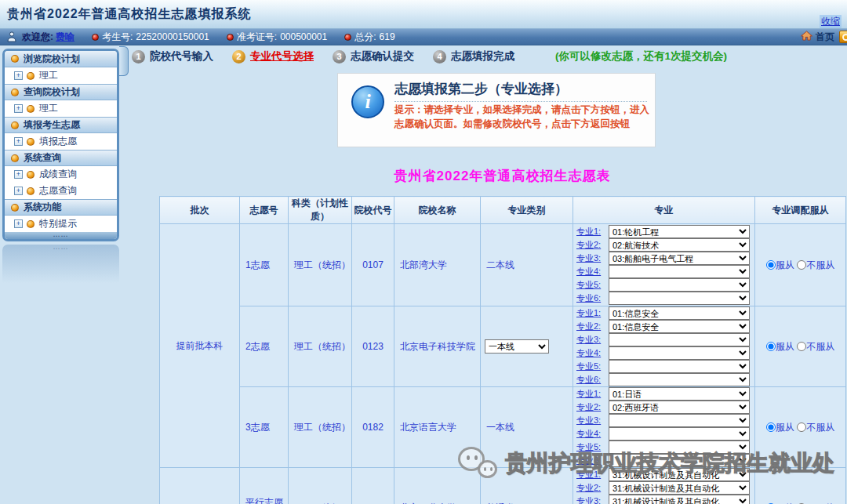  Describe the element at coordinates (679, 314) in the screenshot. I see `major-1-select: 01:信息安全` at that location.